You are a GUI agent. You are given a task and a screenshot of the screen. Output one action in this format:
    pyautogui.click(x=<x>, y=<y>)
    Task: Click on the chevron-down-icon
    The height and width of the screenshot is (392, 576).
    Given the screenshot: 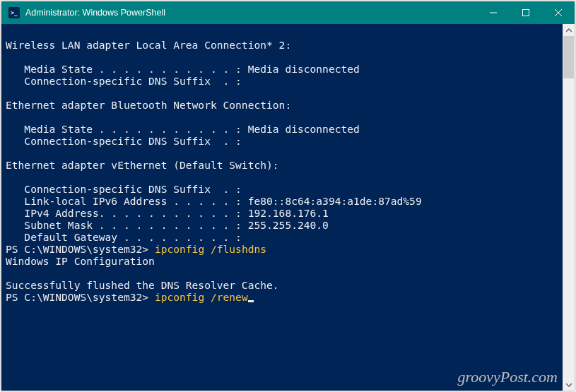 What is the action you would take?
    pyautogui.click(x=569, y=385)
    